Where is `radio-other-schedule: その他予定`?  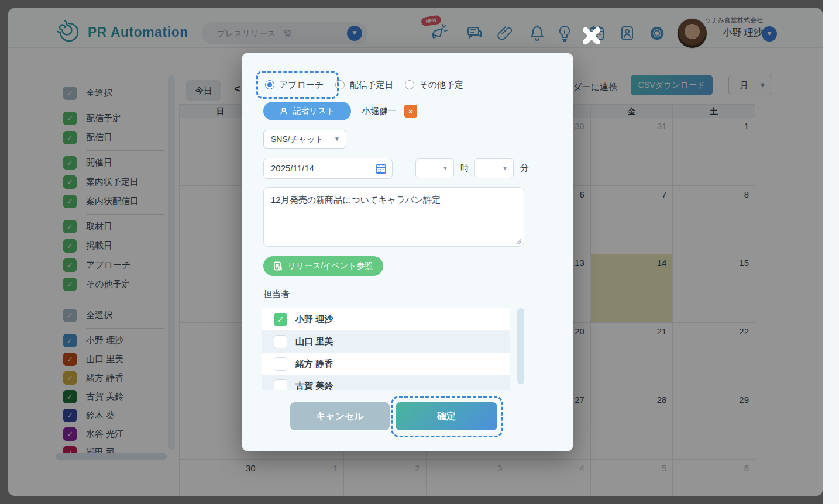
radio-other-schedule: その他予定 is located at coordinates (434, 85).